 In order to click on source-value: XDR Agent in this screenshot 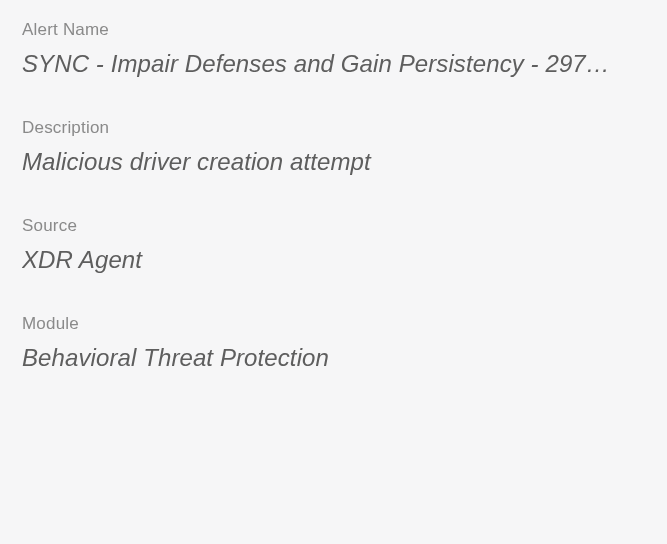, I will do `click(334, 260)`.